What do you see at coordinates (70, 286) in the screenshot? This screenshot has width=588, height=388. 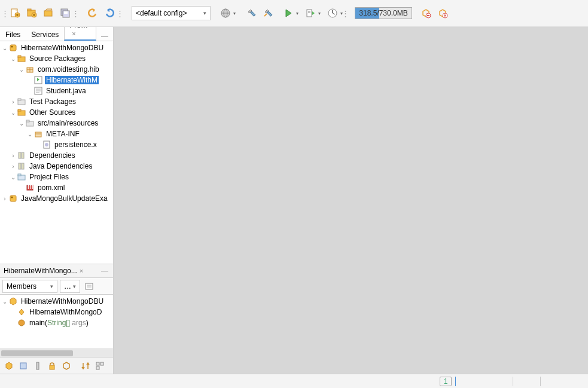 I see `view-select: …▾` at bounding box center [70, 286].